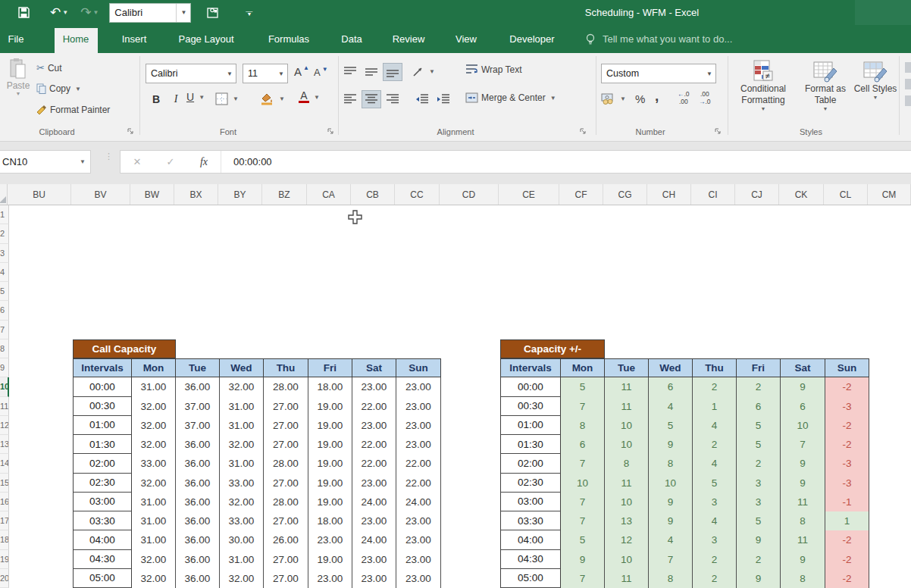 The height and width of the screenshot is (588, 911). Describe the element at coordinates (713, 194) in the screenshot. I see `column-header-CI: CI` at that location.